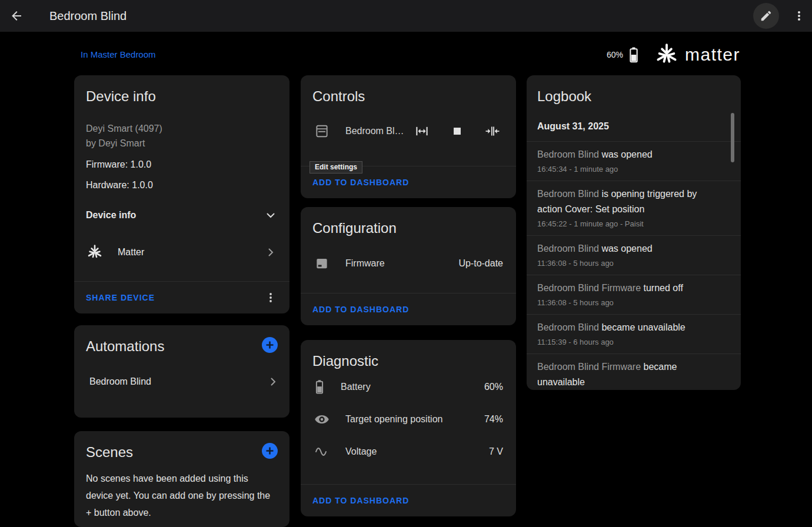 The width and height of the screenshot is (812, 527). Describe the element at coordinates (664, 288) in the screenshot. I see `logbook-action: turned off` at that location.